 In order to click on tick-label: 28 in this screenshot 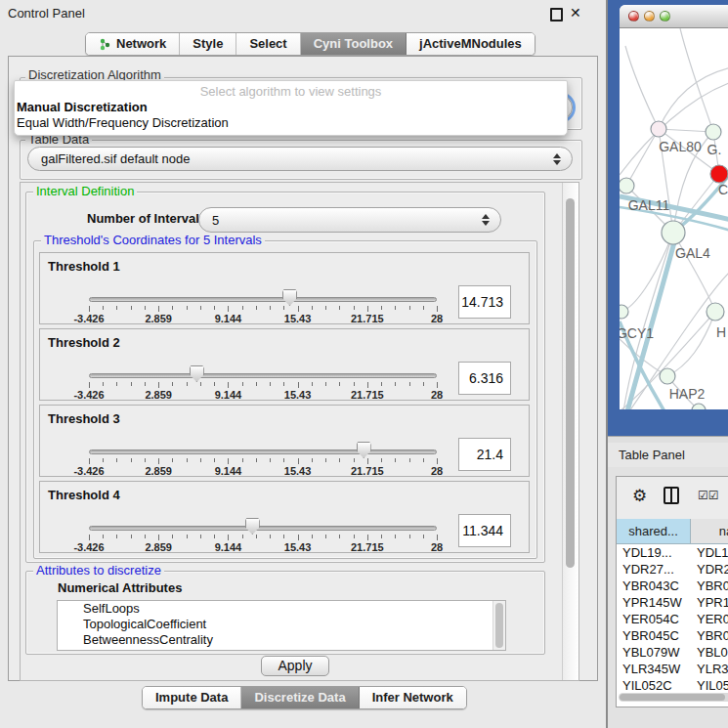, I will do `click(437, 395)`.